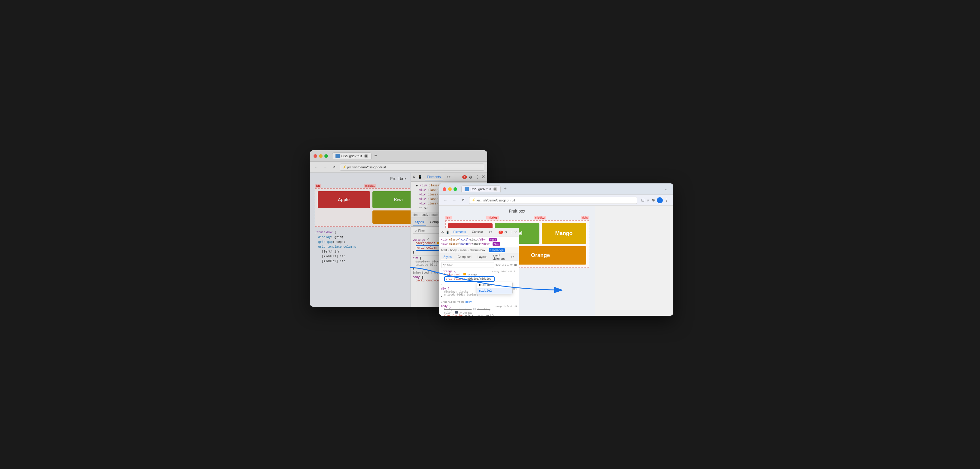  What do you see at coordinates (444, 250) in the screenshot?
I see `front-breadcrumb-html: html` at bounding box center [444, 250].